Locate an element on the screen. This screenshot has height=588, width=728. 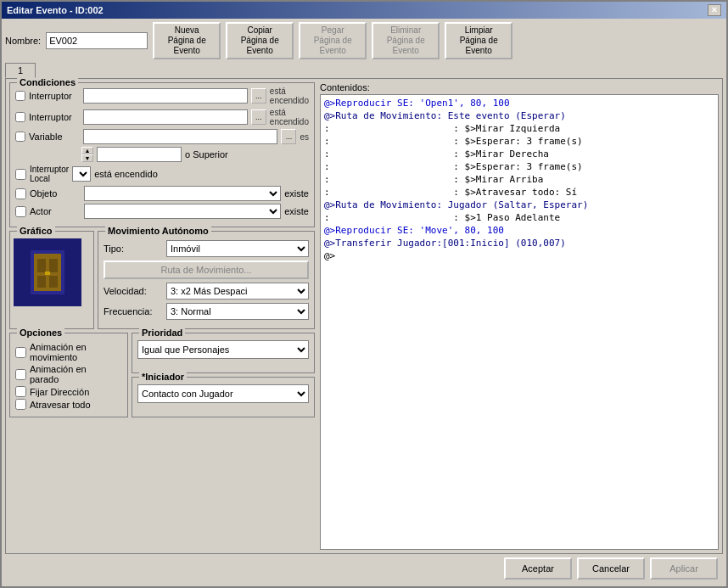
interruptor-1-dots-button: ... is located at coordinates (259, 96).